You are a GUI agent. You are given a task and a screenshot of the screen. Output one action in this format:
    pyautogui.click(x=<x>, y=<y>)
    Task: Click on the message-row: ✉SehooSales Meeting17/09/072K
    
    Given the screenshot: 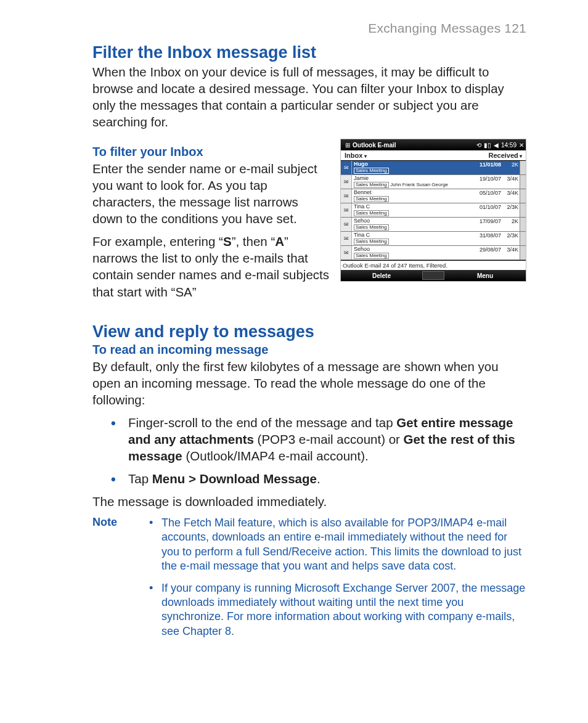 What is the action you would take?
    pyautogui.click(x=433, y=224)
    